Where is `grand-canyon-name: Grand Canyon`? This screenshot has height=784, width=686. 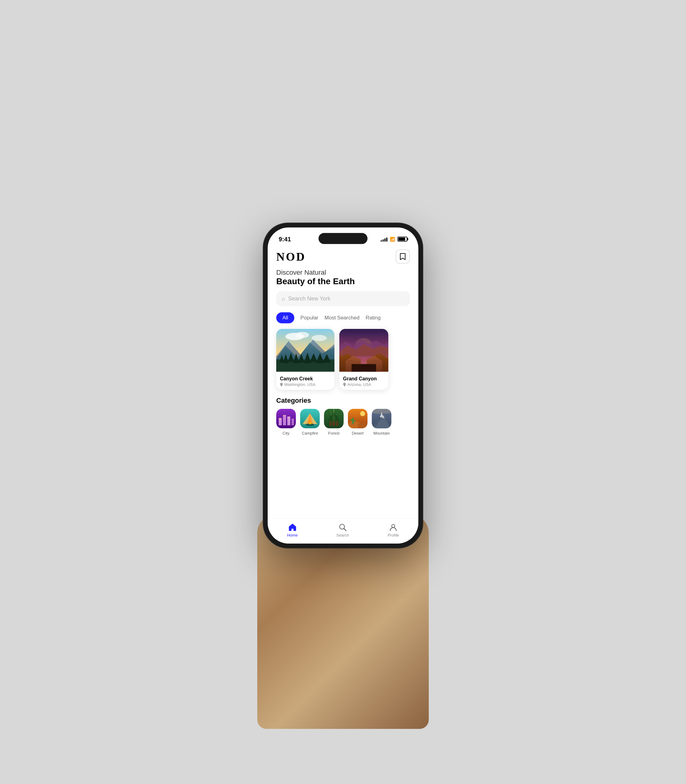 grand-canyon-name: Grand Canyon is located at coordinates (364, 379).